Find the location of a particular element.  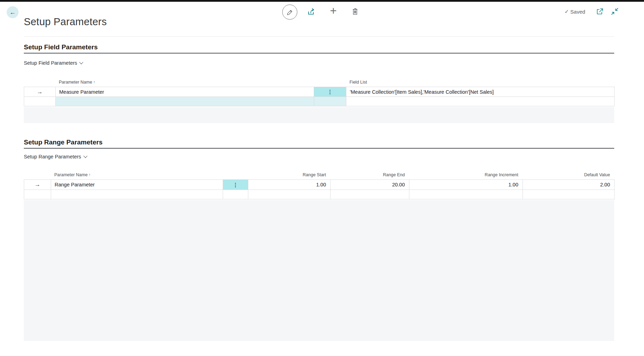

share-icon is located at coordinates (311, 12).